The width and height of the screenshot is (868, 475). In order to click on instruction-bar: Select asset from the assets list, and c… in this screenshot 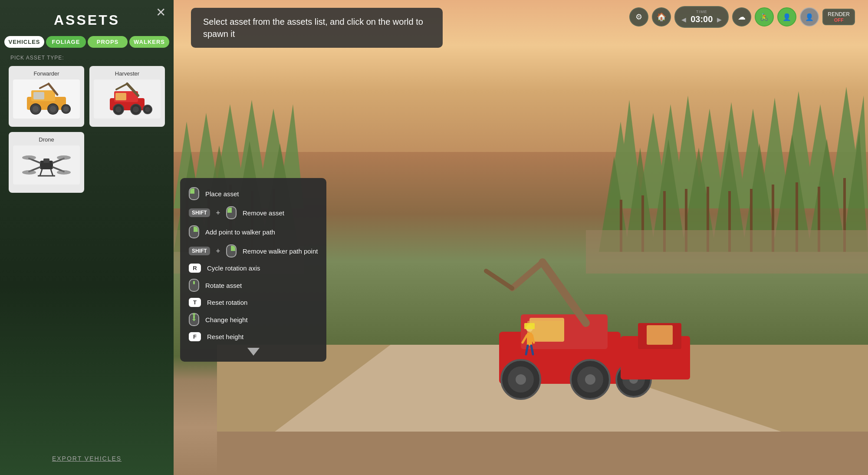, I will do `click(317, 28)`.